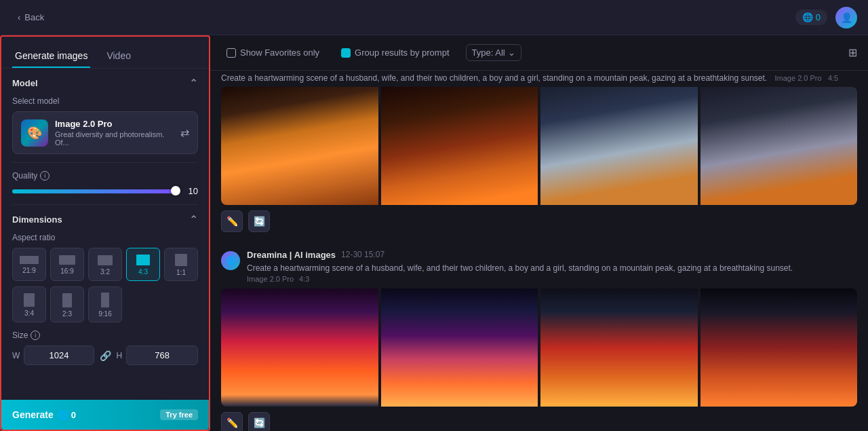  I want to click on height-input, so click(162, 356).